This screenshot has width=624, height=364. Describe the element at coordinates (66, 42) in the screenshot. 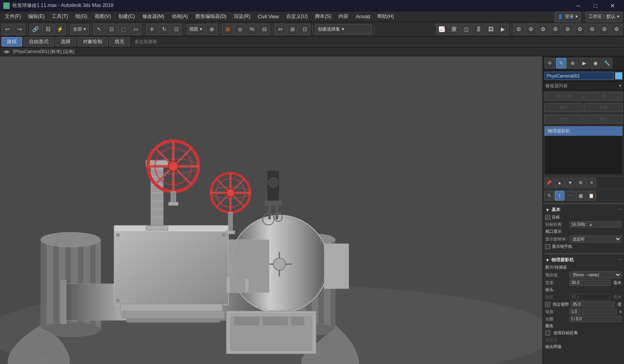

I see `tab-select: 选择` at that location.